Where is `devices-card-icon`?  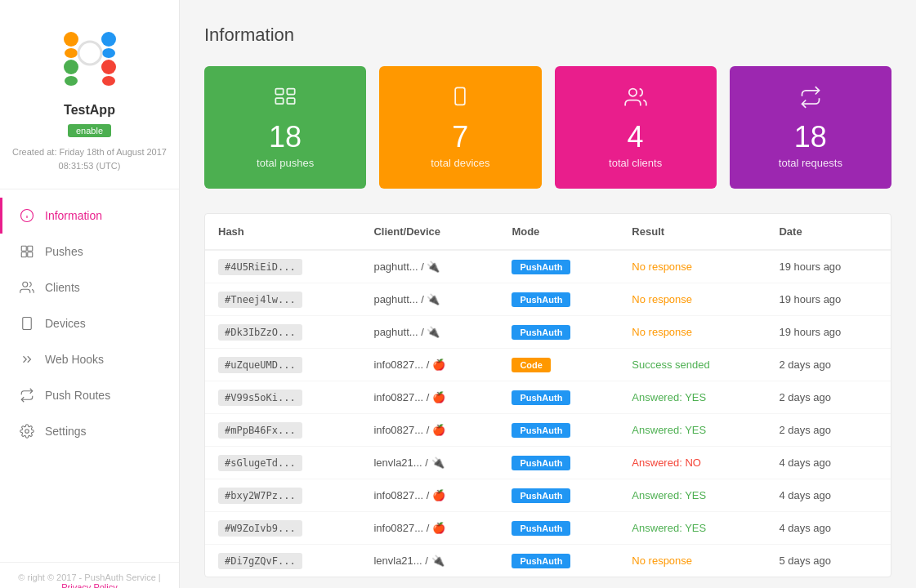 devices-card-icon is located at coordinates (460, 100).